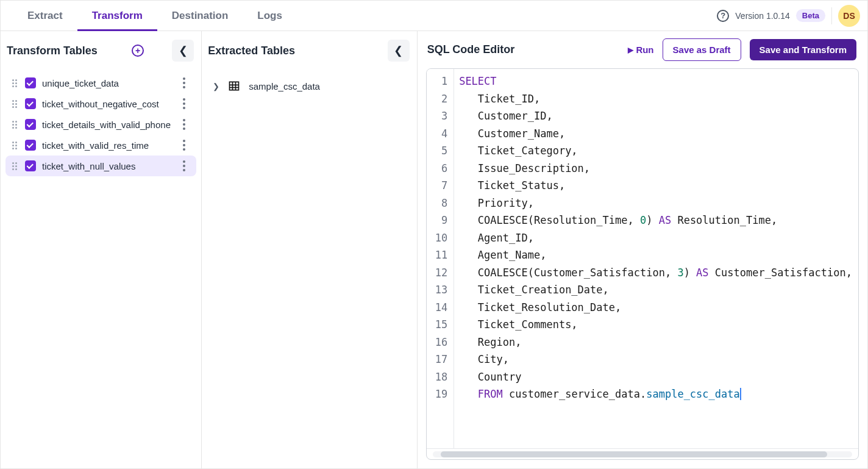 The width and height of the screenshot is (868, 469). What do you see at coordinates (251, 51) in the screenshot?
I see `extracted-tables-title: Extracted Tables` at bounding box center [251, 51].